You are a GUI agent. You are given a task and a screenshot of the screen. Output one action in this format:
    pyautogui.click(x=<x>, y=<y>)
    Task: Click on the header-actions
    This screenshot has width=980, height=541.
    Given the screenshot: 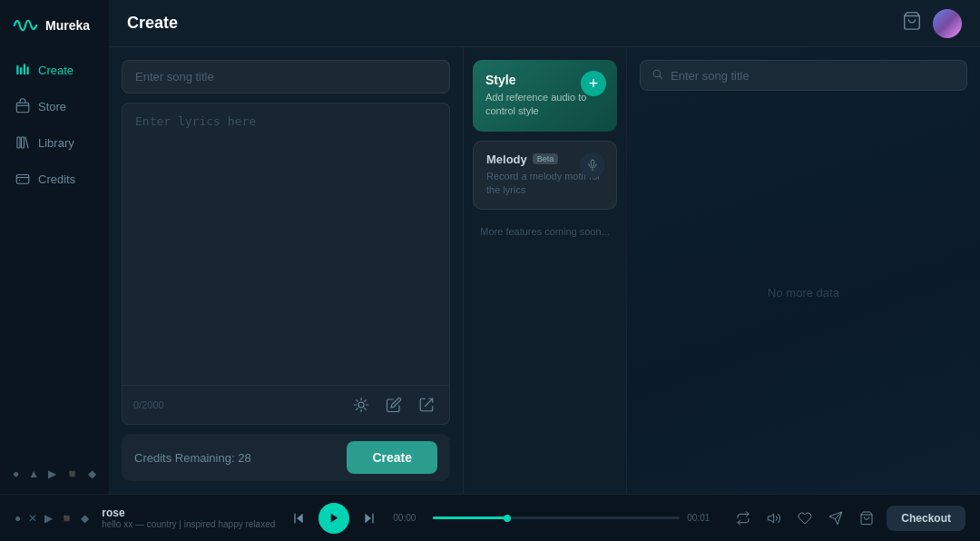 What is the action you would take?
    pyautogui.click(x=932, y=24)
    